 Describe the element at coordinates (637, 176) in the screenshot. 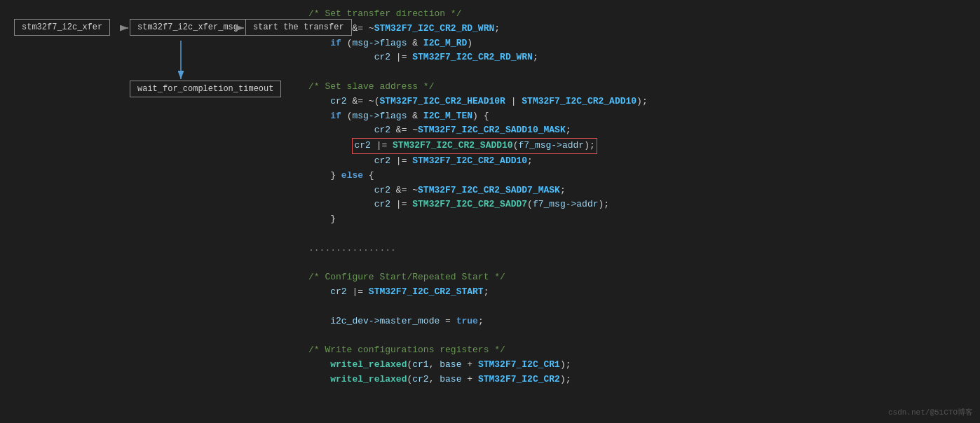

I see `code-line: } else {` at that location.